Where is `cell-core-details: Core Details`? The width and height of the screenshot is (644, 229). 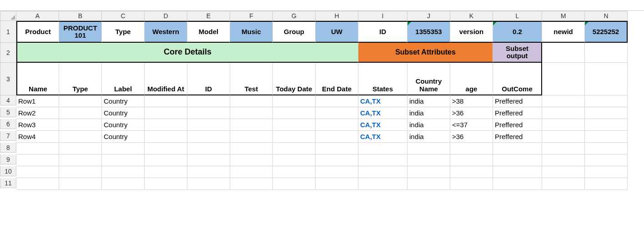
cell-core-details: Core Details is located at coordinates (187, 53).